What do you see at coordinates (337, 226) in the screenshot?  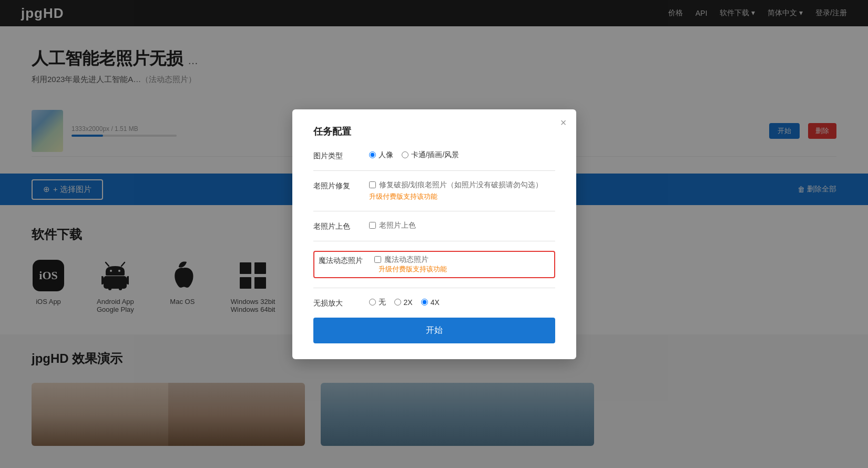 I see `color-label: 老照片上色` at bounding box center [337, 226].